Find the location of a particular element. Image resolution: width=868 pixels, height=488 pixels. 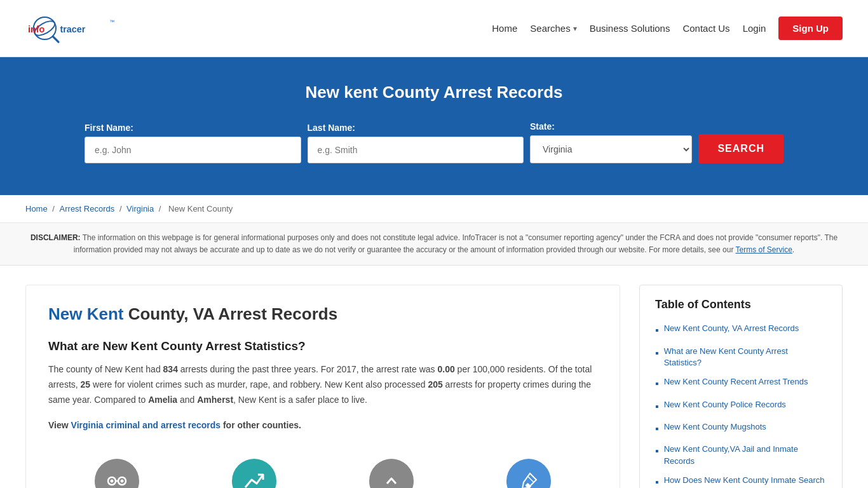

view-end: for other counties. is located at coordinates (261, 425).